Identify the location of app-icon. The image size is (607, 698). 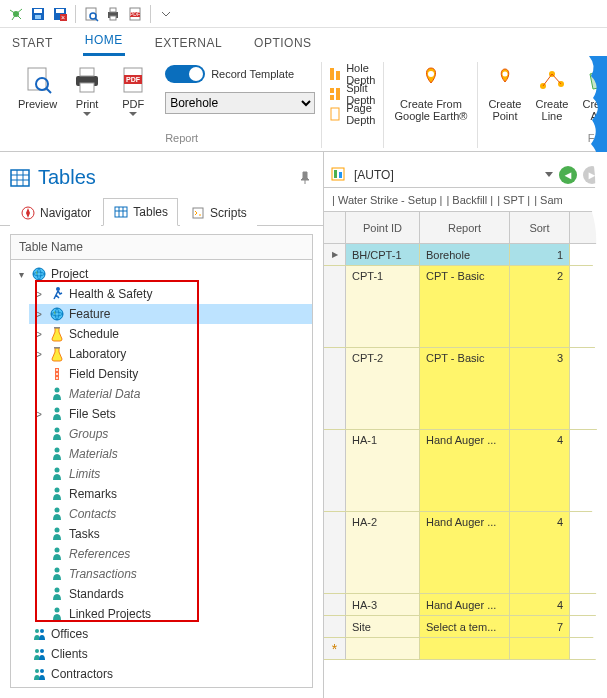
(16, 14).